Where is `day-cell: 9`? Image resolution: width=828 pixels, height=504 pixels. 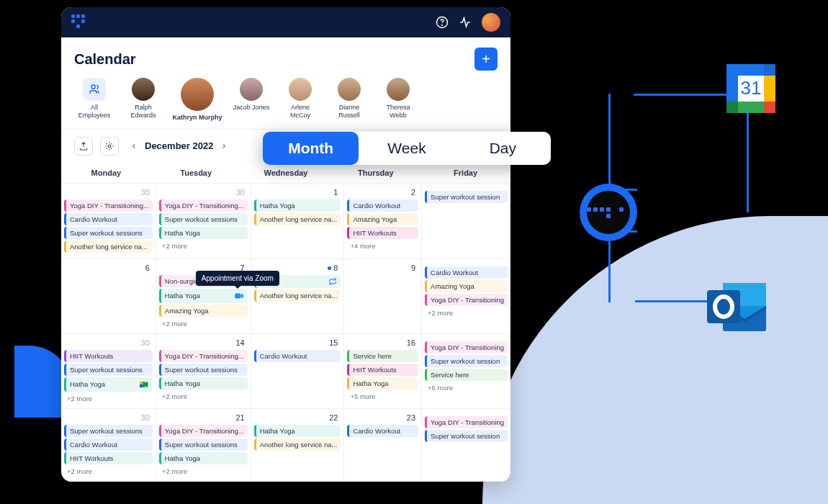
day-cell: 9 is located at coordinates (383, 297).